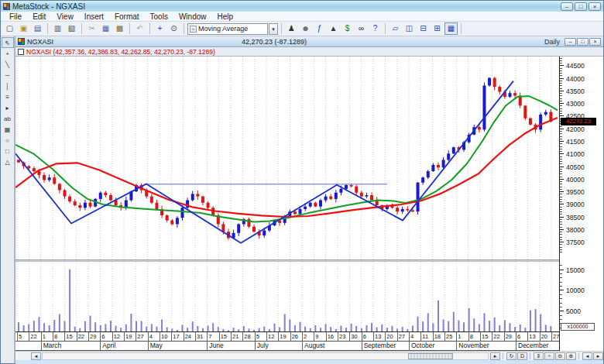 The image size is (604, 364). I want to click on x-axis-month-label: June, so click(231, 346).